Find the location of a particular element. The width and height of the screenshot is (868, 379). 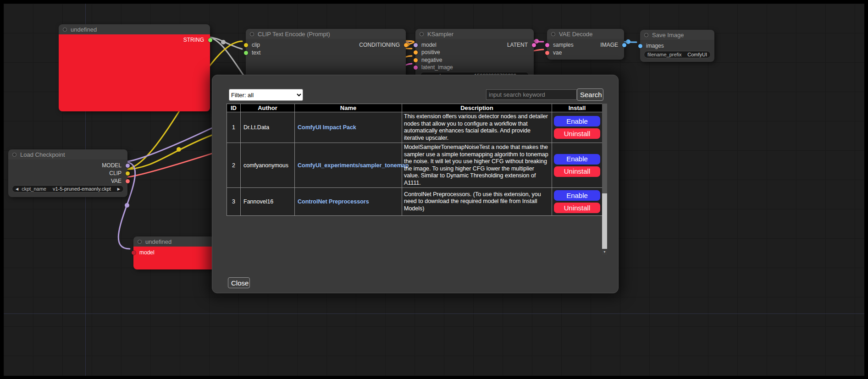

vae-output-dot is located at coordinates (127, 181).